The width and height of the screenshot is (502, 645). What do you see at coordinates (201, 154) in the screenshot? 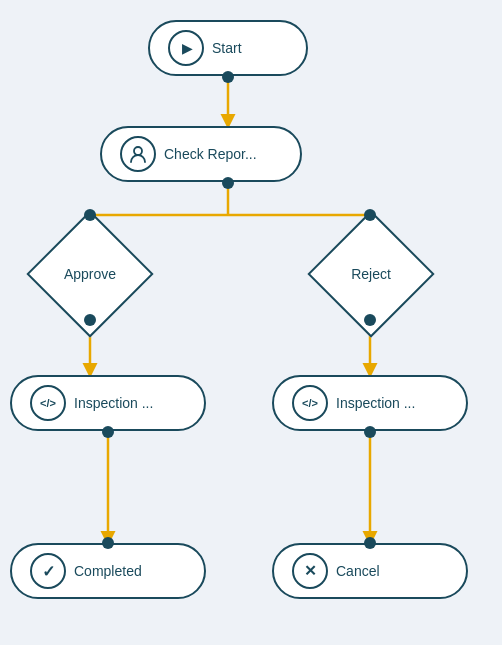
I see `check-report-node: Check Repor...` at bounding box center [201, 154].